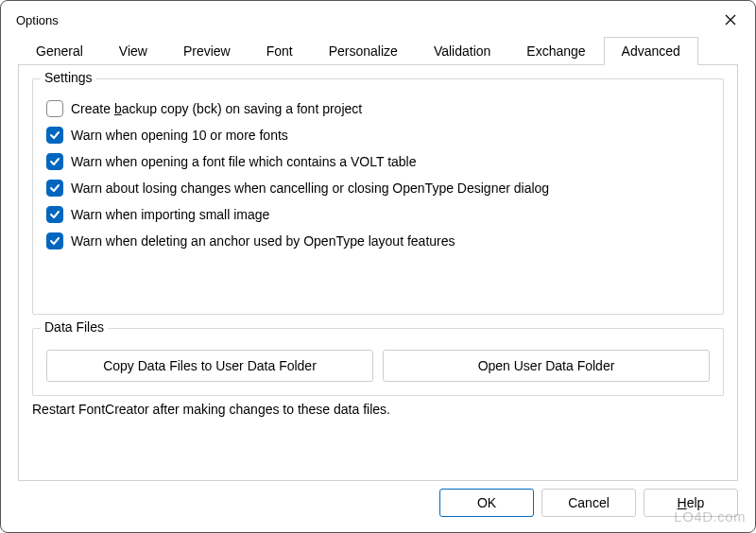  I want to click on tab-exchange: Exchange, so click(556, 51).